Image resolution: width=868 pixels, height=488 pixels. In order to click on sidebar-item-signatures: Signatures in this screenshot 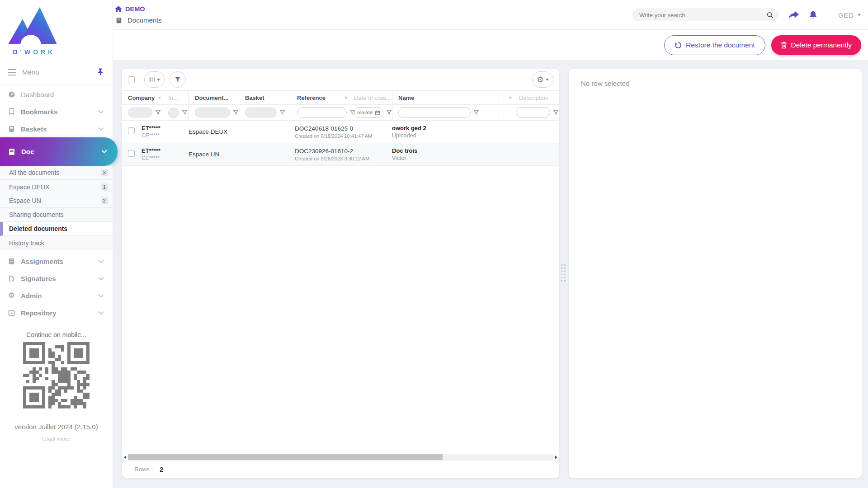, I will do `click(56, 278)`.